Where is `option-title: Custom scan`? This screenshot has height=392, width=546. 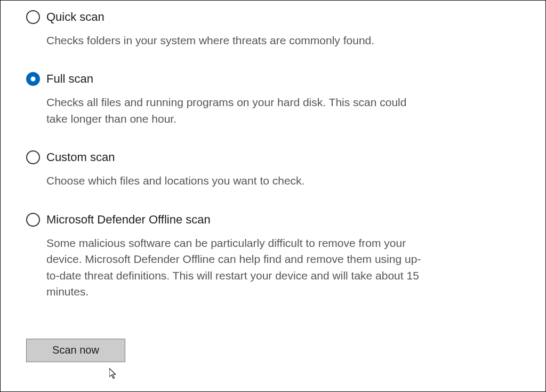 option-title: Custom scan is located at coordinates (81, 157).